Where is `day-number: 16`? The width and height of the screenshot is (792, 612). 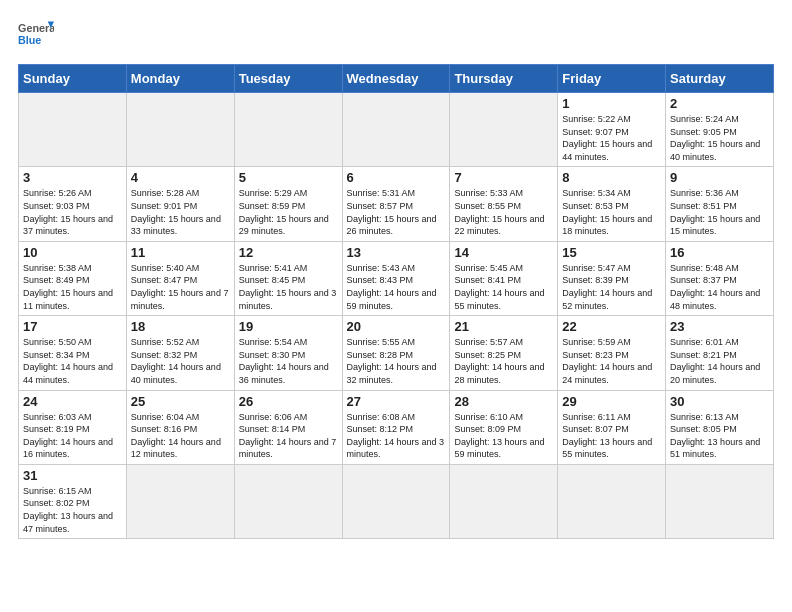 day-number: 16 is located at coordinates (720, 252).